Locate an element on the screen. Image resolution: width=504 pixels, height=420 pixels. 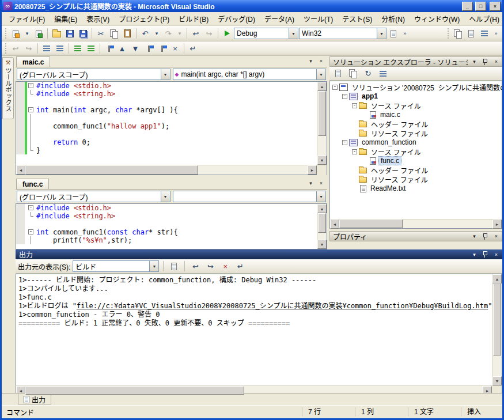
func-window-menu-icon: ▾ is located at coordinates (311, 183).